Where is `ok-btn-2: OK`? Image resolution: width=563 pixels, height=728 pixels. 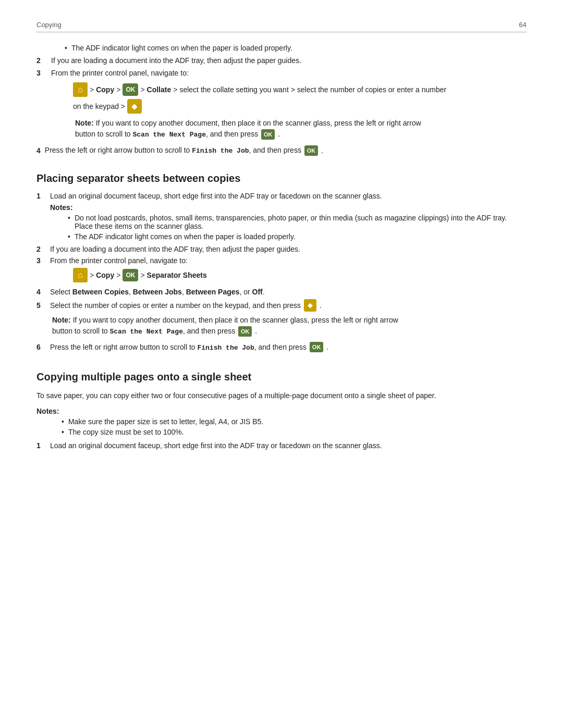 ok-btn-2: OK is located at coordinates (130, 275).